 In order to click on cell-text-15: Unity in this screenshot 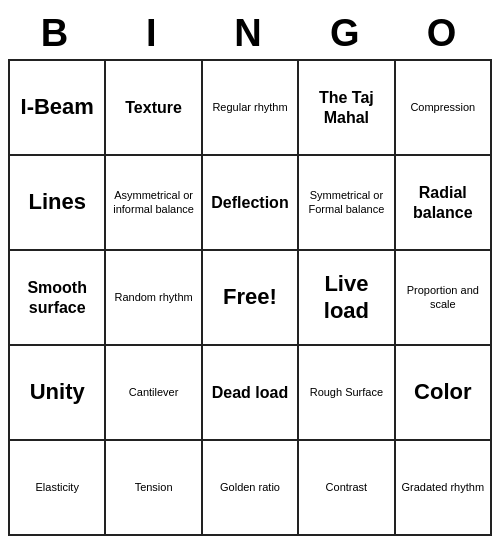, I will do `click(58, 392)`.